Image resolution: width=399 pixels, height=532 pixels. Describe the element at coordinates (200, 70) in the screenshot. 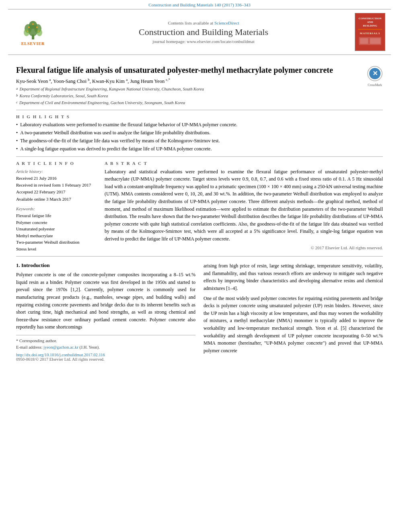

I see `paper-title: Flexural fatigue life analysis of unsatu…` at that location.